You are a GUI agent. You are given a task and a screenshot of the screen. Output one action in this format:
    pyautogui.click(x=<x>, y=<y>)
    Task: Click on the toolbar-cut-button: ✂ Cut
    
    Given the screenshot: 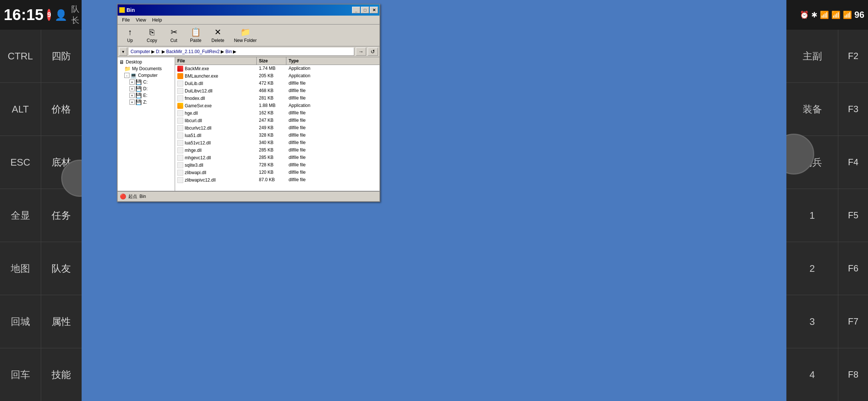 What is the action you would take?
    pyautogui.click(x=174, y=35)
    